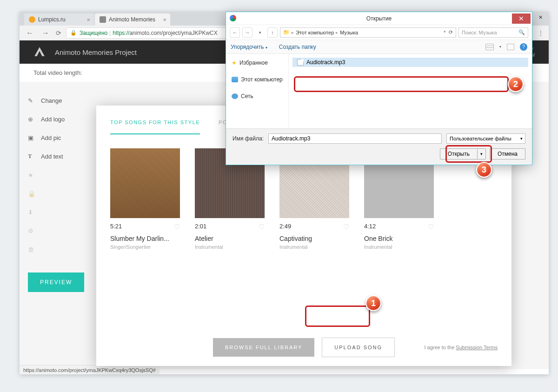  I want to click on nav-back-button: ←, so click(235, 33).